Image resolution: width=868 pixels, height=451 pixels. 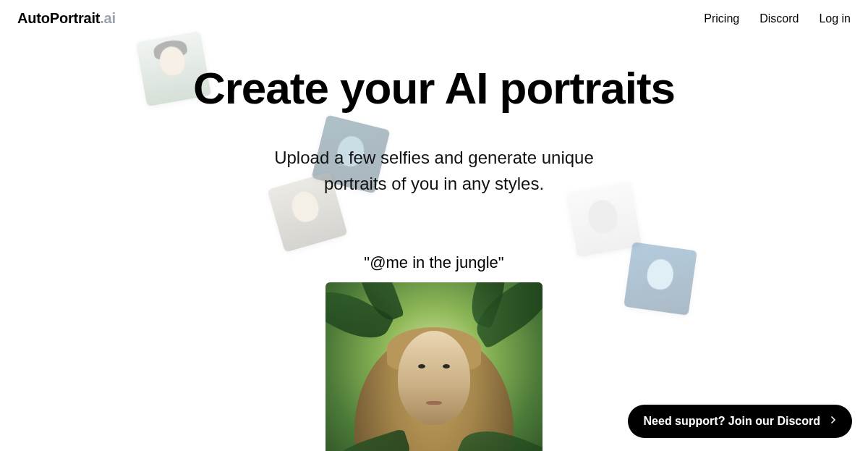 I want to click on site-header: AutoPortrait.ai Pricing Discord Log in, so click(x=434, y=19).